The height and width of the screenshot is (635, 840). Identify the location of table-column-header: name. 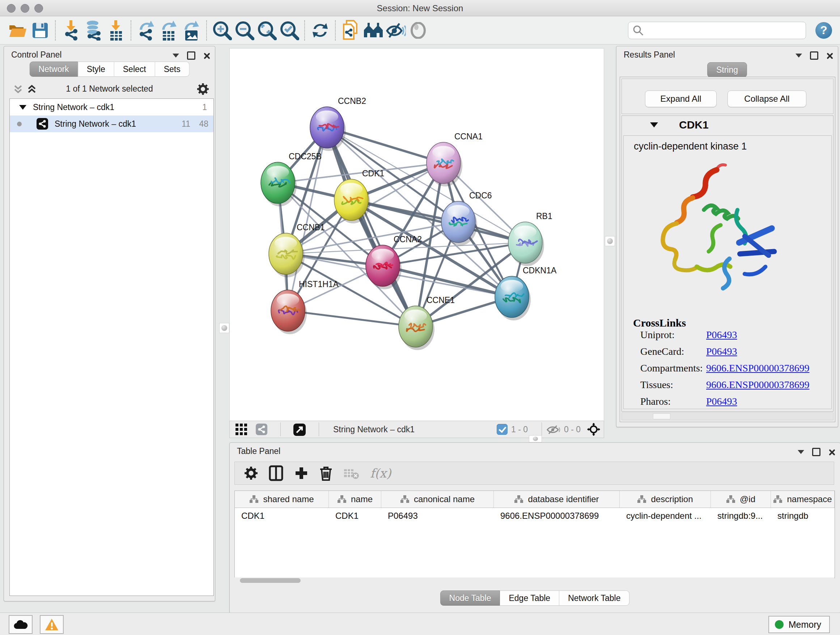
(355, 499).